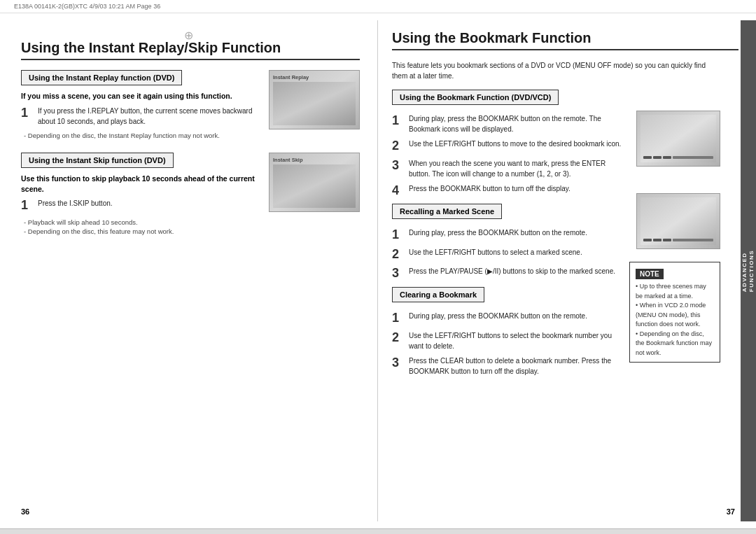 The image size is (756, 534). I want to click on recall-image-inner, so click(678, 221).